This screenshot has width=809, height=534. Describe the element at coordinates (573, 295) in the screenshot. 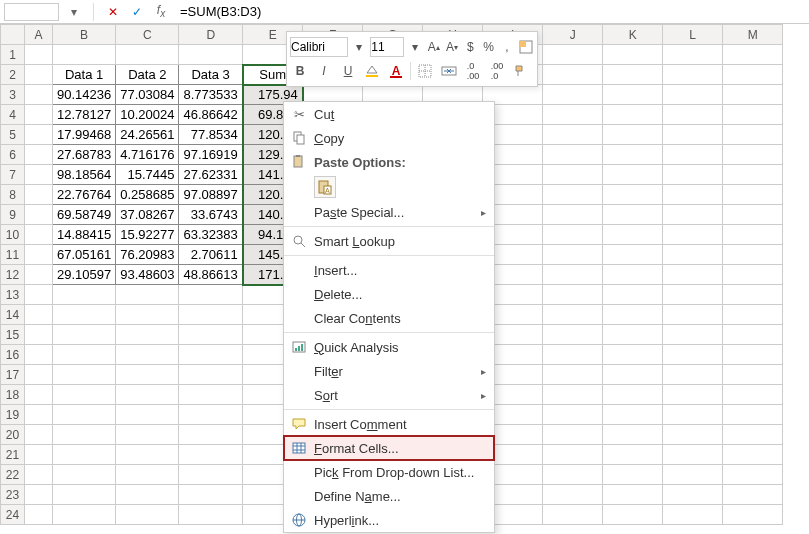

I see `cell-J13` at that location.